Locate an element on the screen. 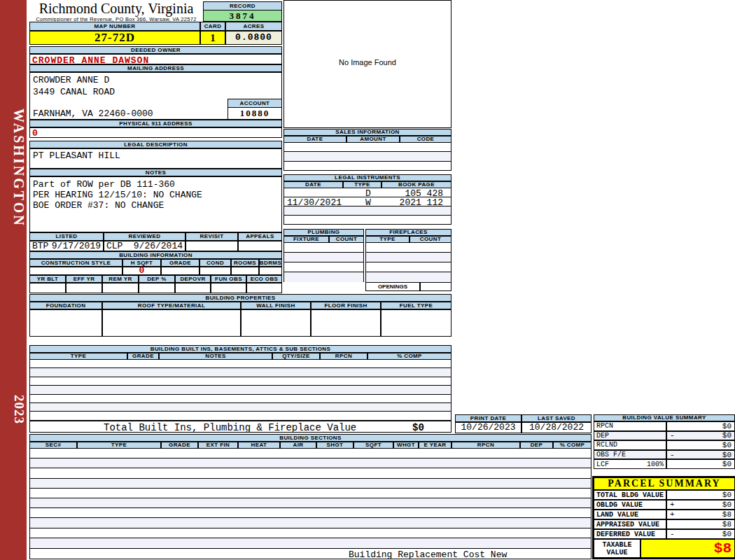 The height and width of the screenshot is (560, 735). ps-value-cell: + $0 is located at coordinates (701, 505).